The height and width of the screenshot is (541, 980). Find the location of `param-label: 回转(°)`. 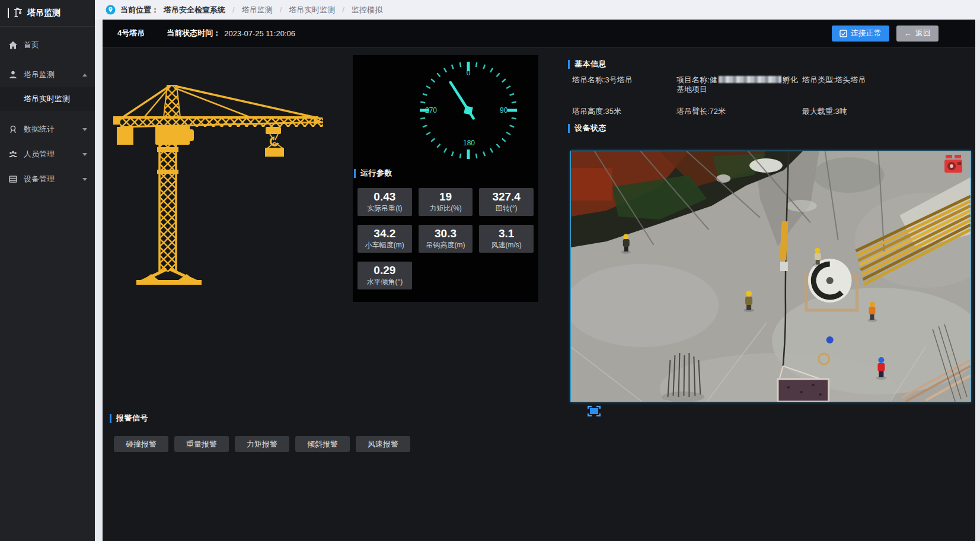

param-label: 回转(°) is located at coordinates (506, 209).